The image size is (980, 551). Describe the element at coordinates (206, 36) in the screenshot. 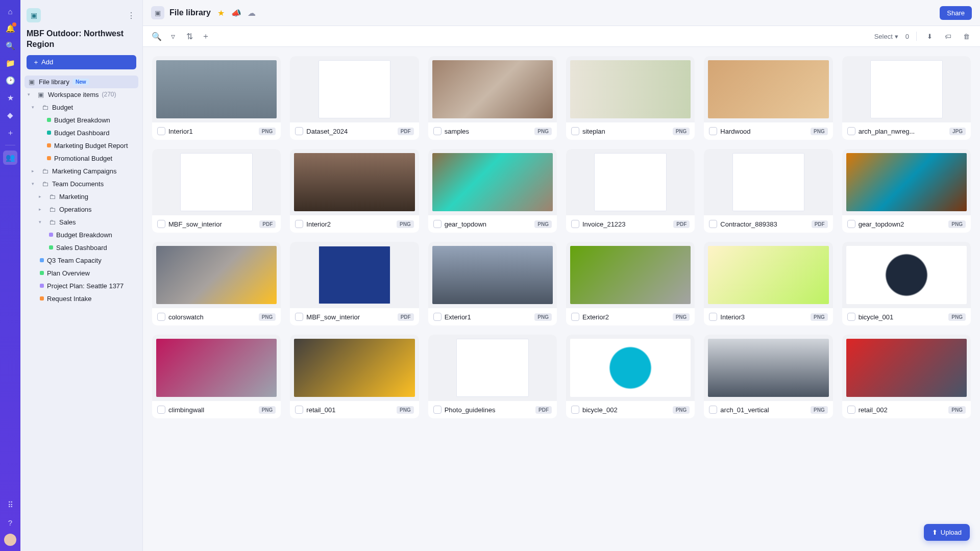

I see `add-file-icon: ＋` at that location.